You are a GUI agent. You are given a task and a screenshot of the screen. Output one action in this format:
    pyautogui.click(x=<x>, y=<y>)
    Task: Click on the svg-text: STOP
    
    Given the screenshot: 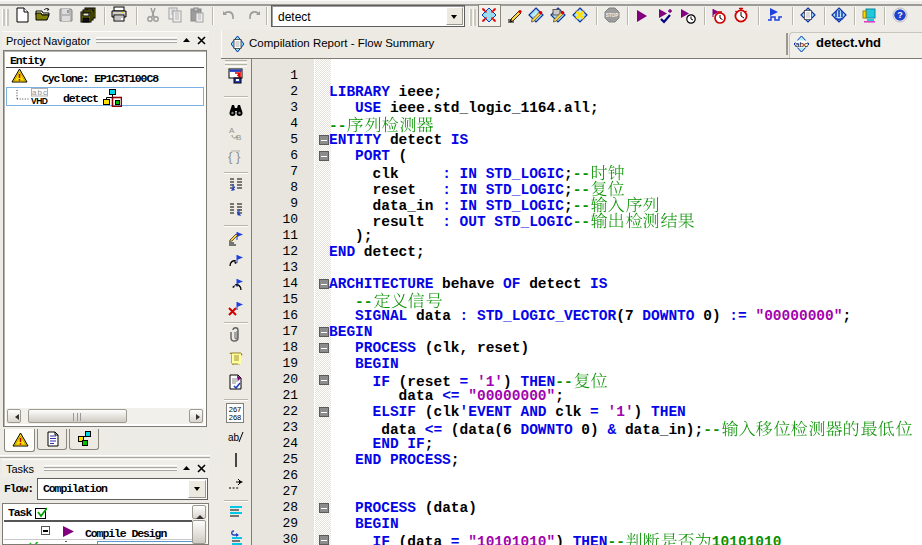 What is the action you would take?
    pyautogui.click(x=612, y=16)
    